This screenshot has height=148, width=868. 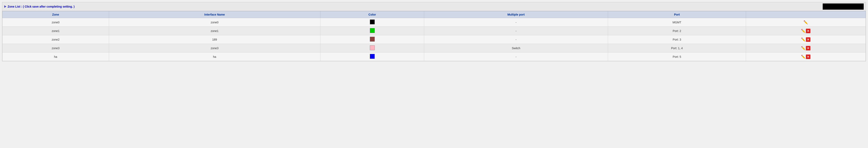 I want to click on col-zone: Zone, so click(x=56, y=15).